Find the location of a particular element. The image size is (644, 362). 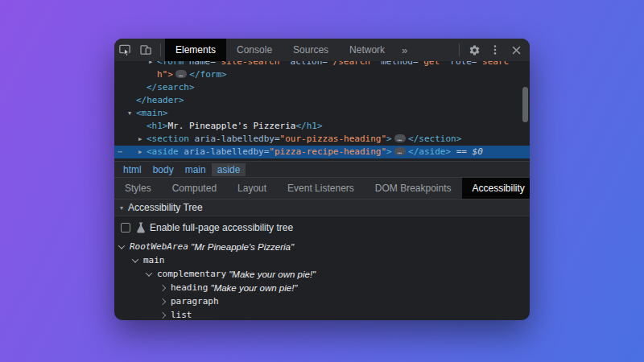

code-token-val: h"> is located at coordinates (165, 74).